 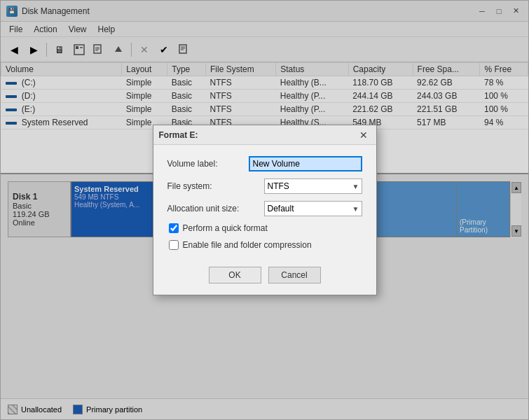 What do you see at coordinates (205, 164) in the screenshot?
I see `volume-label-label: Volume label:` at bounding box center [205, 164].